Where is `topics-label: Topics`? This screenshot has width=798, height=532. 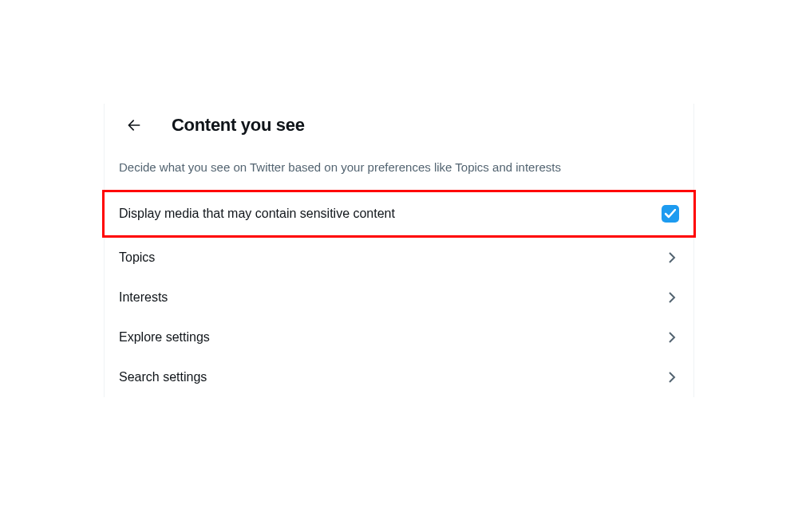
topics-label: Topics is located at coordinates (137, 258).